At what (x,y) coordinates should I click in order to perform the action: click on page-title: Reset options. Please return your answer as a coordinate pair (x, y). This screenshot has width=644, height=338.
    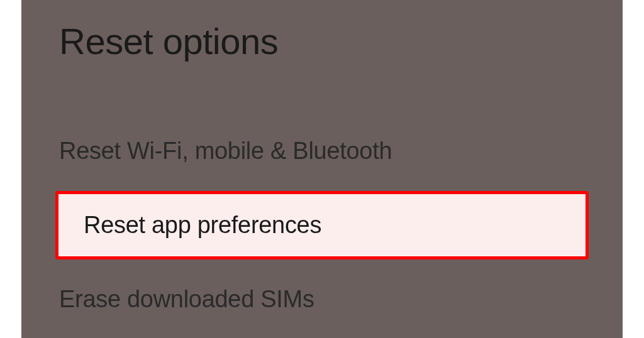
    Looking at the image, I should click on (322, 39).